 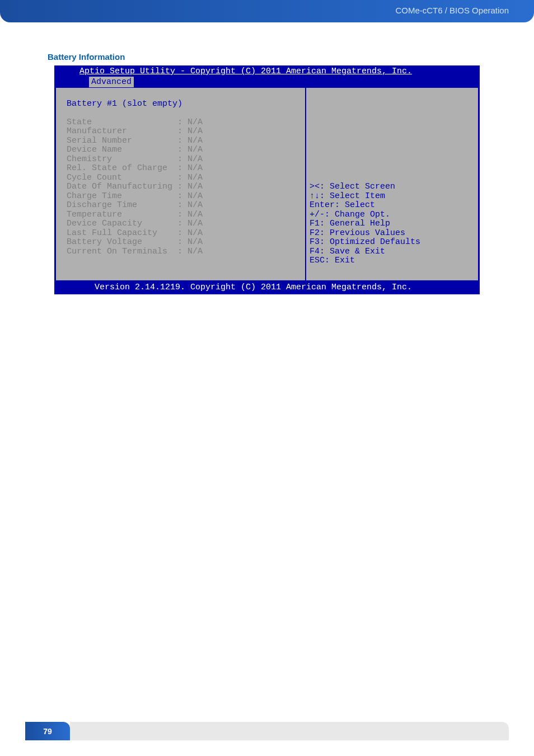 I want to click on list-item: Device Capacity : N/A, so click(x=132, y=224).